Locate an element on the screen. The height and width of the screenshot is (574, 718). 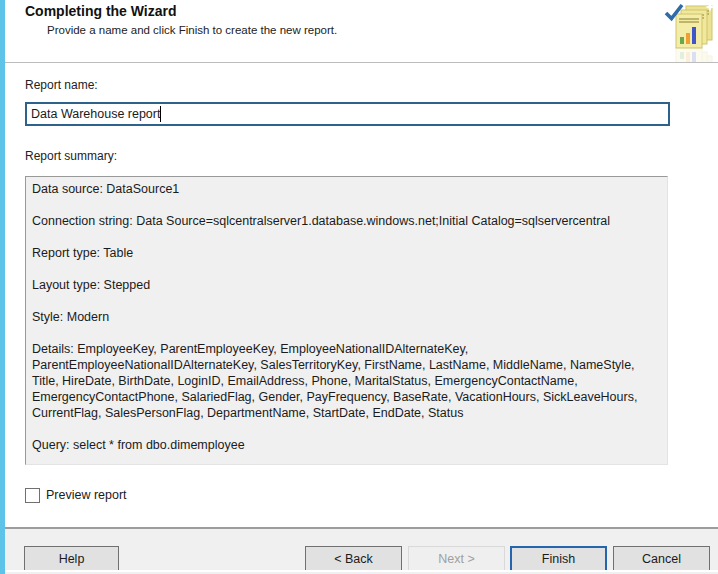
report-wizard-icon is located at coordinates (690, 32).